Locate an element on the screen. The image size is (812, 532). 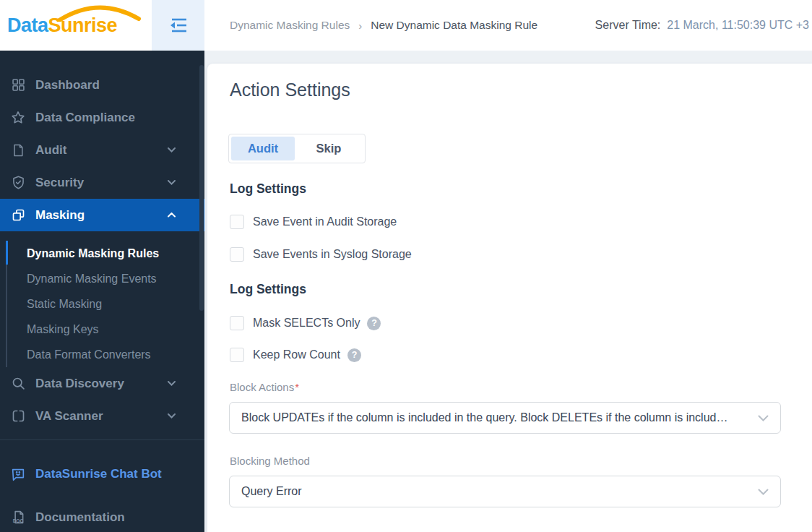
star-icon is located at coordinates (18, 118).